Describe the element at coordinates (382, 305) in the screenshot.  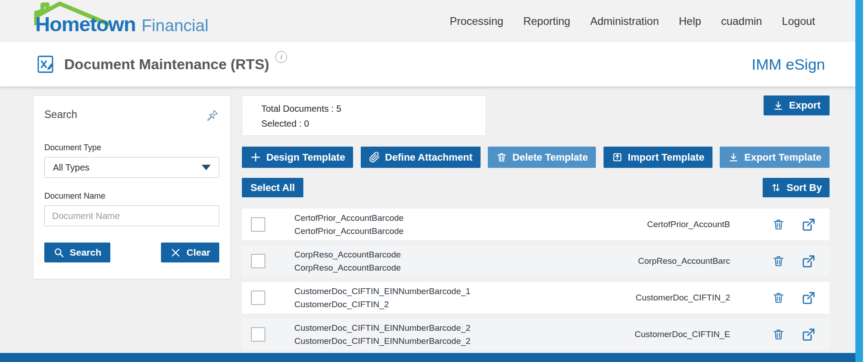
I see `document-description: CustomerDoc_CIFTIN_2` at that location.